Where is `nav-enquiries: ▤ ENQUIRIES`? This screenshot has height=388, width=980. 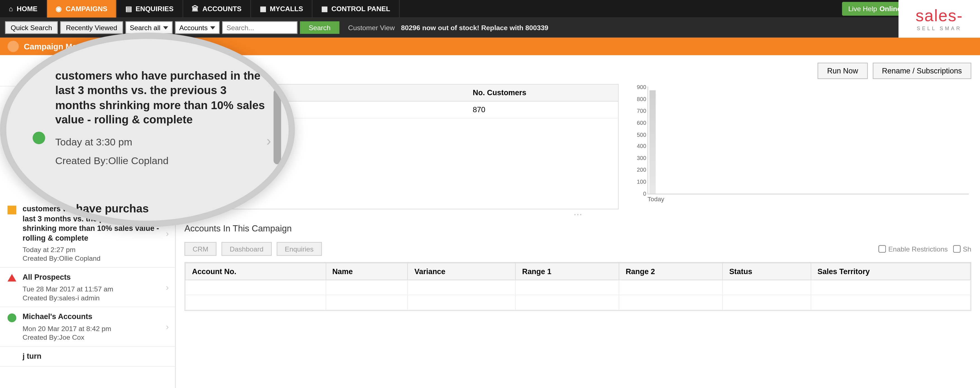 nav-enquiries: ▤ ENQUIRIES is located at coordinates (150, 9).